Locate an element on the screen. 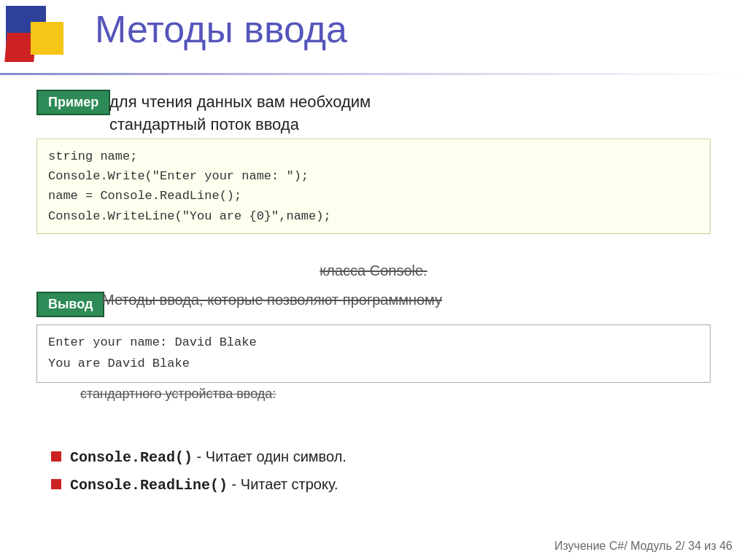 The width and height of the screenshot is (747, 560). primer-badge: Пример is located at coordinates (73, 102).